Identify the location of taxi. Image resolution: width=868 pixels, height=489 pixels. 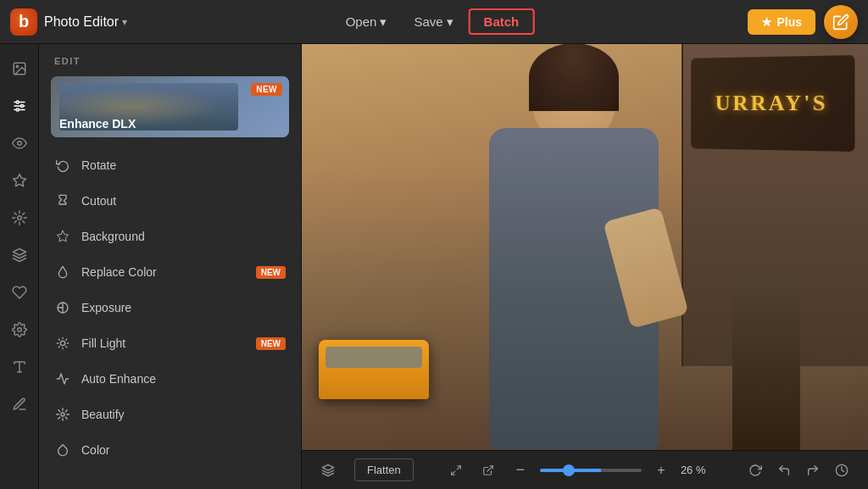
(374, 370).